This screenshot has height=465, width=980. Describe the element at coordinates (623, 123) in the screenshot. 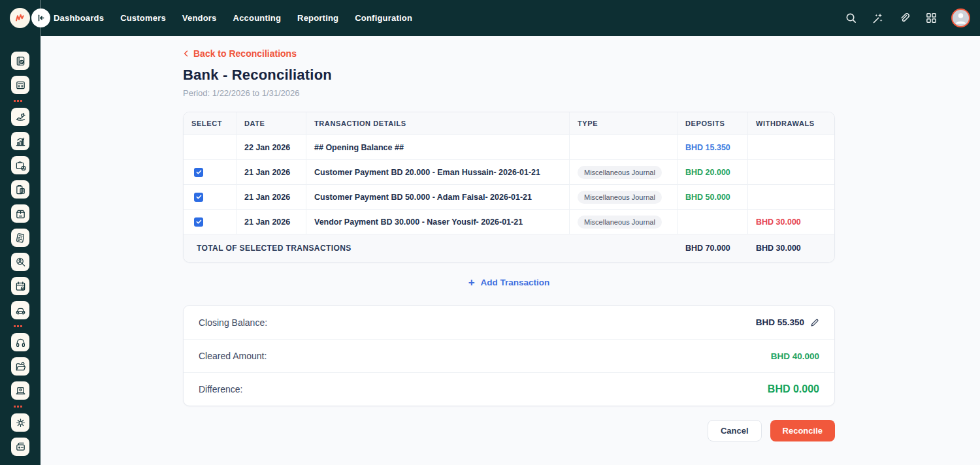

I see `column-header-type: TYPE` at that location.